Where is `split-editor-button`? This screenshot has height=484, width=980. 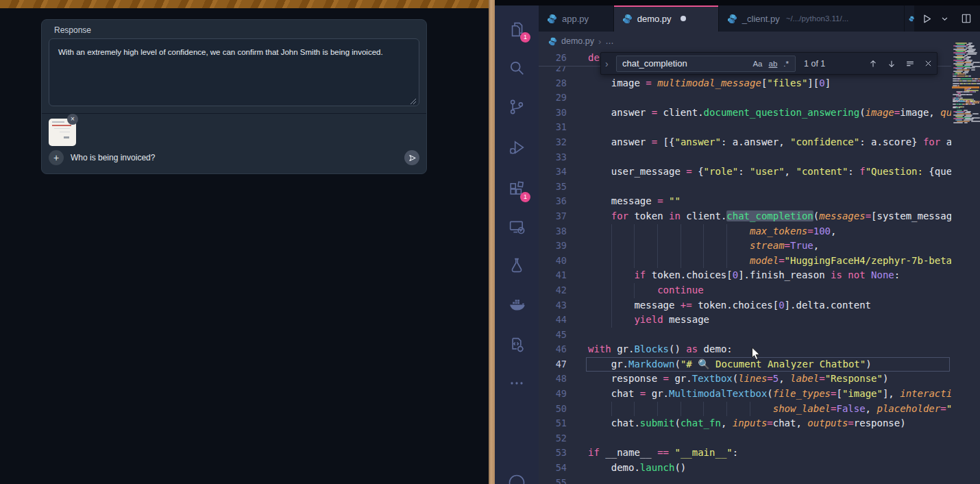
split-editor-button is located at coordinates (966, 19).